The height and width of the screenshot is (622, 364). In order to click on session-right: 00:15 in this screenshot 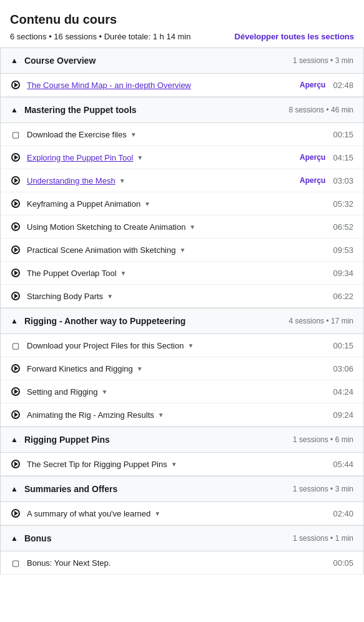, I will do `click(343, 135)`.